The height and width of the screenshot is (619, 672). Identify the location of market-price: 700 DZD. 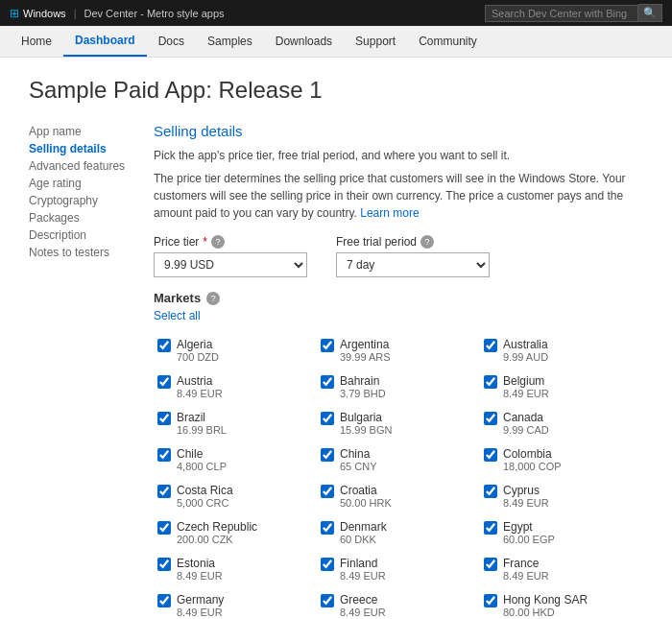
(198, 357).